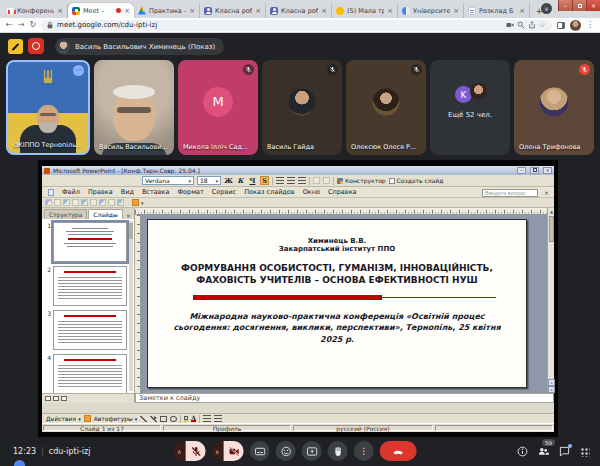 The image size is (600, 466). What do you see at coordinates (48, 202) in the screenshot?
I see `new-file-icon` at bounding box center [48, 202].